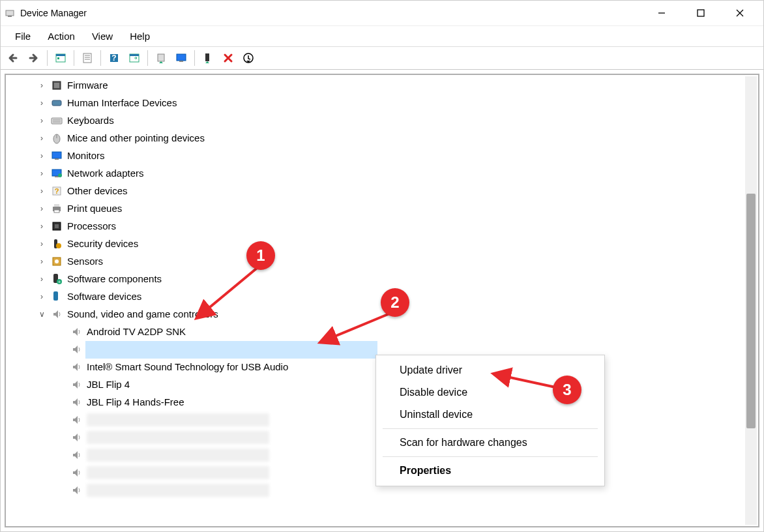 This screenshot has width=764, height=532. What do you see at coordinates (136, 402) in the screenshot?
I see `device-label: JBL Flip 4 Hands-Free` at bounding box center [136, 402].